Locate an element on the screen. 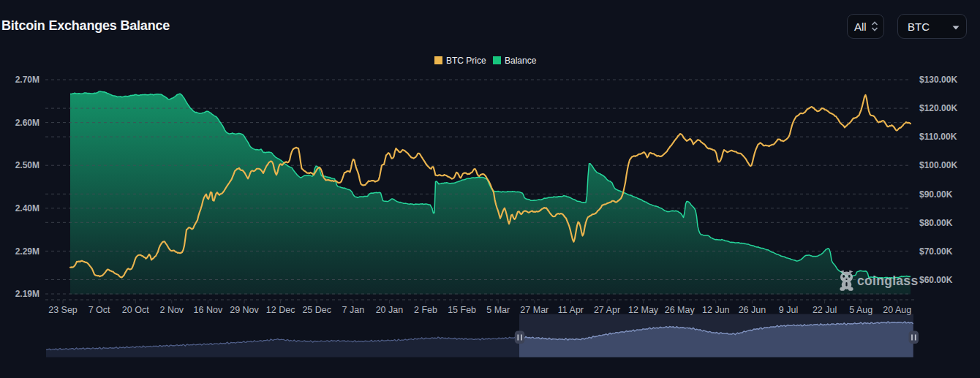 The width and height of the screenshot is (980, 378). svg-text: $70.00K is located at coordinates (936, 252).